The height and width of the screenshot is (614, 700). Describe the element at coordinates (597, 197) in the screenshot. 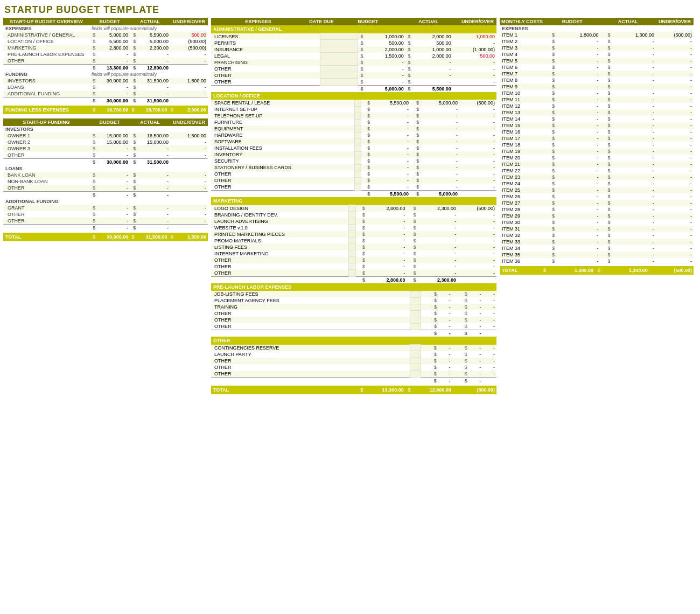

I see `mc-item-row: ITEM 26$-$--` at that location.